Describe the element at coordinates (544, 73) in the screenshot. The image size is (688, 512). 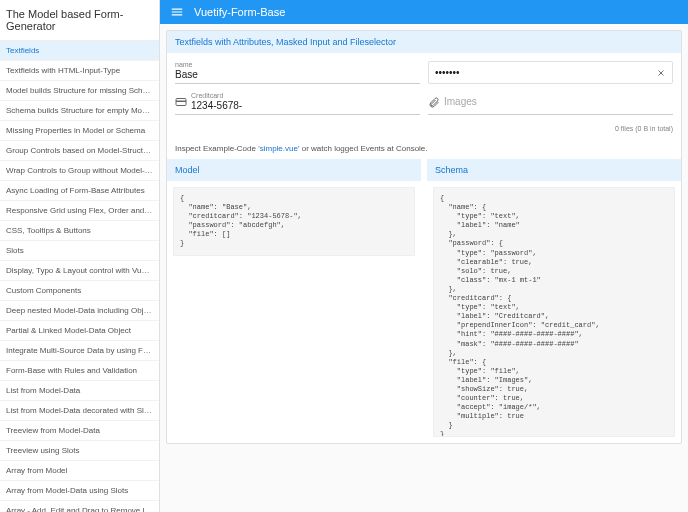
I see `password-value: •••••••` at that location.